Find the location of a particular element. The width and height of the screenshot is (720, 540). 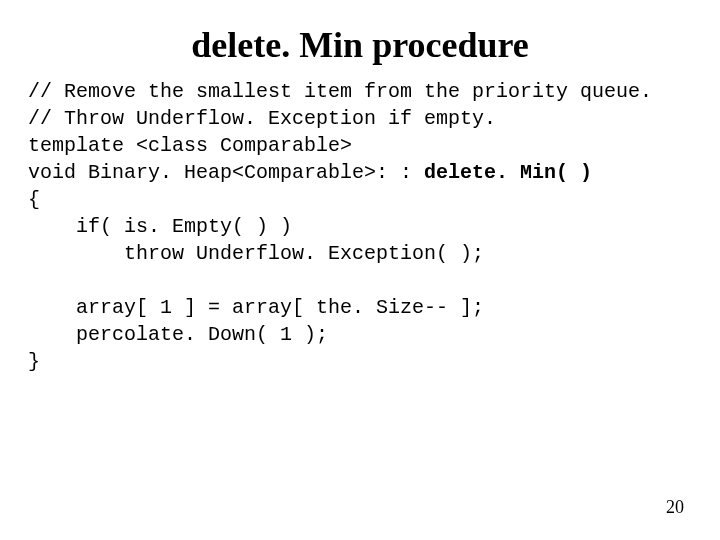

code-line-3: template <class Comparable> is located at coordinates (190, 146).